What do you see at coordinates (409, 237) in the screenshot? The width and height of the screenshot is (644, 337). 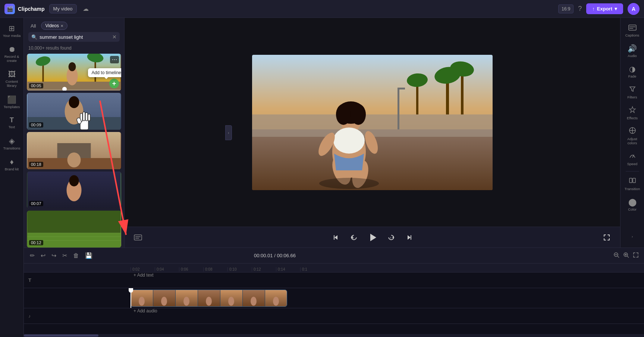 I see `skip-to-end-button` at bounding box center [409, 237].